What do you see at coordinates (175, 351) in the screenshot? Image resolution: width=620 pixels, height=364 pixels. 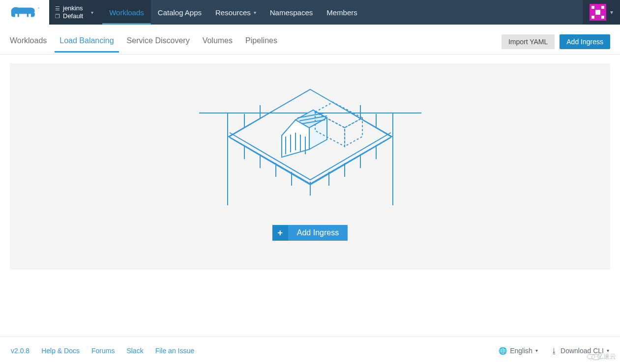 I see `footer-file-issue: File an Issue` at bounding box center [175, 351].